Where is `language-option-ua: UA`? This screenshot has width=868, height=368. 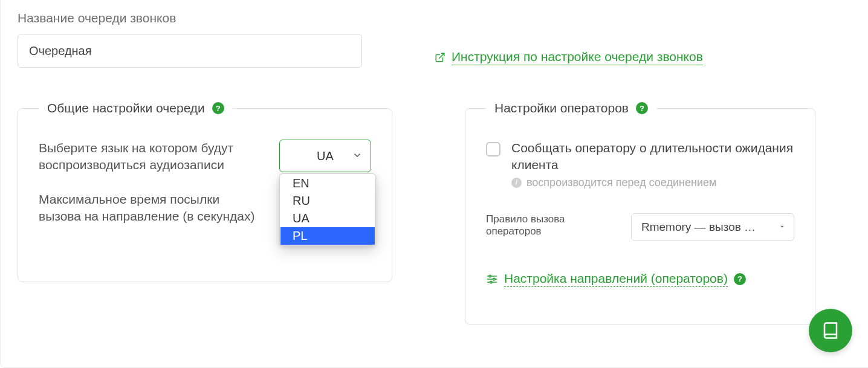
language-option-ua: UA is located at coordinates (328, 219).